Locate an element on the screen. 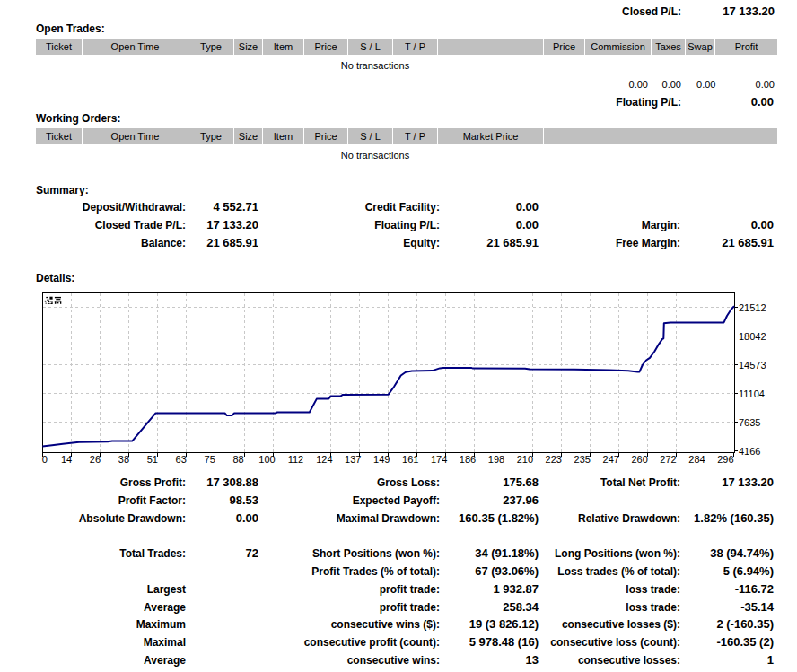 The width and height of the screenshot is (797, 672). svg-text: 38 is located at coordinates (124, 459).